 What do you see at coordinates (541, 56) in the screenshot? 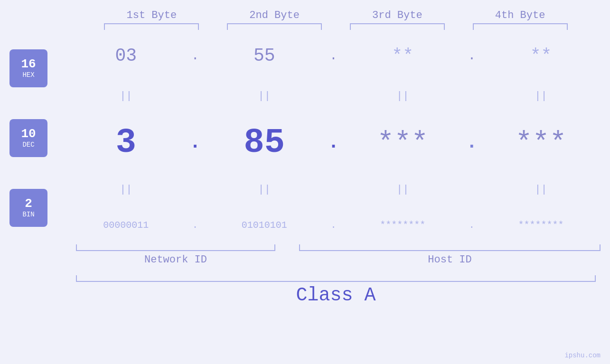
I see `hex-b4: **` at bounding box center [541, 56].